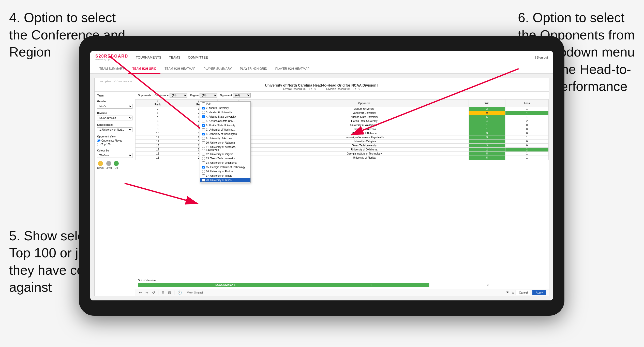 The height and width of the screenshot is (347, 644). I want to click on tab-team-h2h-grid: TEAM H2H GRID, so click(144, 69).